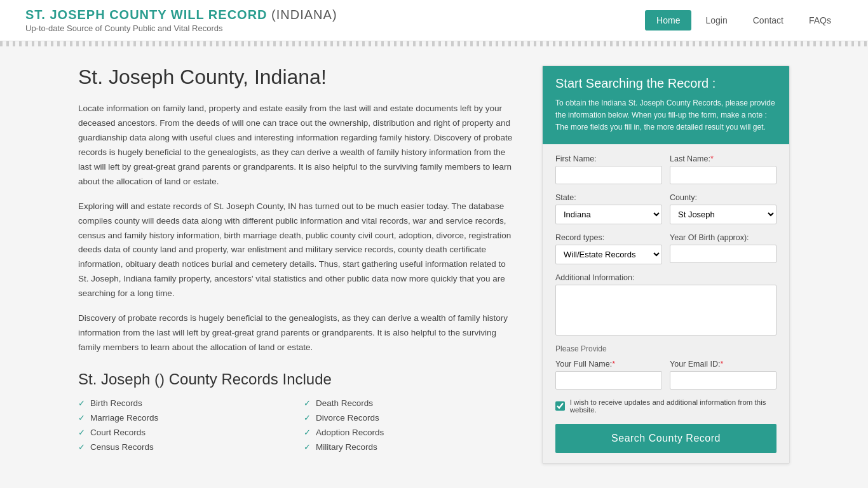 The width and height of the screenshot is (868, 488). Describe the element at coordinates (609, 215) in the screenshot. I see `state-select: IndianaIllinoisOhioMichigan` at that location.